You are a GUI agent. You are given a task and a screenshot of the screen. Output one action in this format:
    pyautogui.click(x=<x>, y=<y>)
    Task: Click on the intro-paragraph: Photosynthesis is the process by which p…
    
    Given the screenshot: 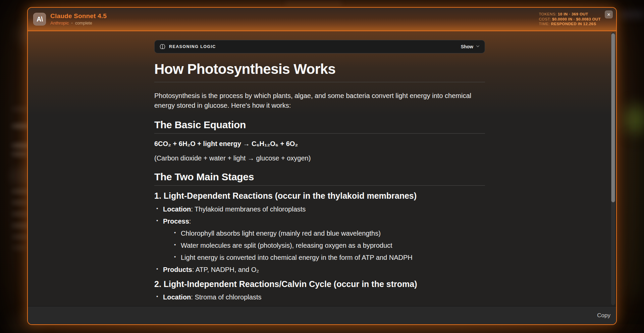 What is the action you would take?
    pyautogui.click(x=320, y=101)
    